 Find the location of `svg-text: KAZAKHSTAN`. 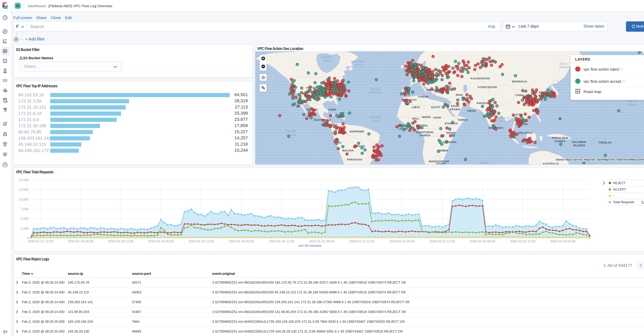

svg-text: KAZAKHSTAN is located at coordinates (480, 78).